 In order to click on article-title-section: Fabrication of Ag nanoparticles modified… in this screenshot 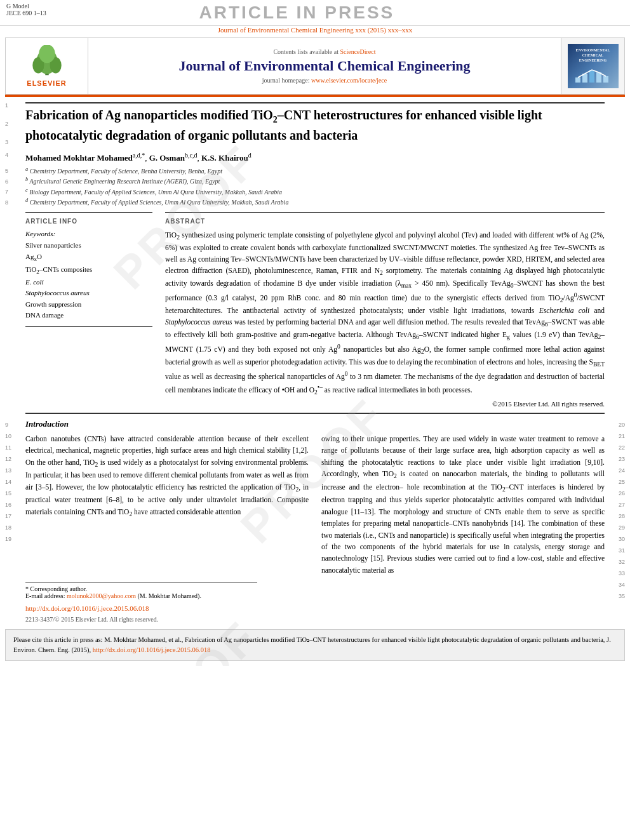, I will do `click(315, 123)`.